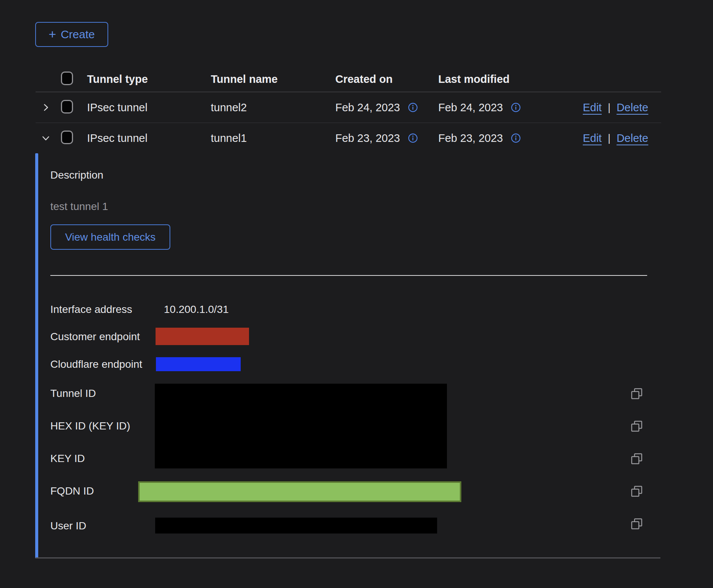  What do you see at coordinates (202, 336) in the screenshot?
I see `customer-endpoint-redacted-value` at bounding box center [202, 336].